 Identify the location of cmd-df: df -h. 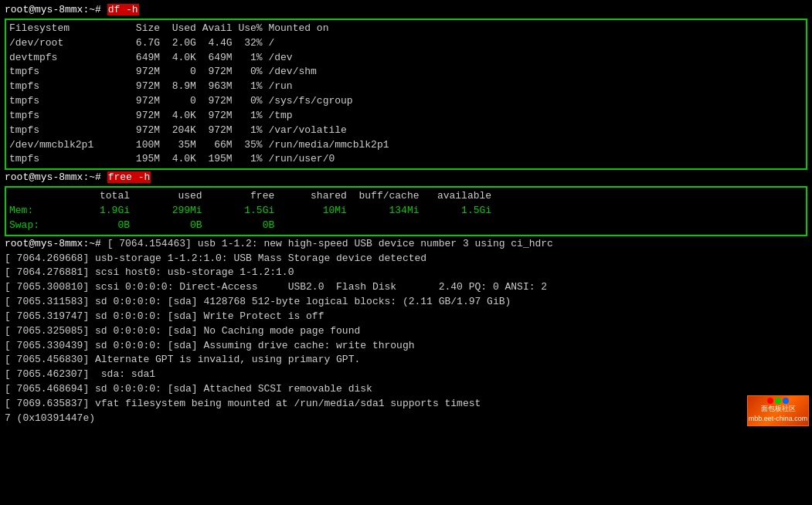
(124, 9).